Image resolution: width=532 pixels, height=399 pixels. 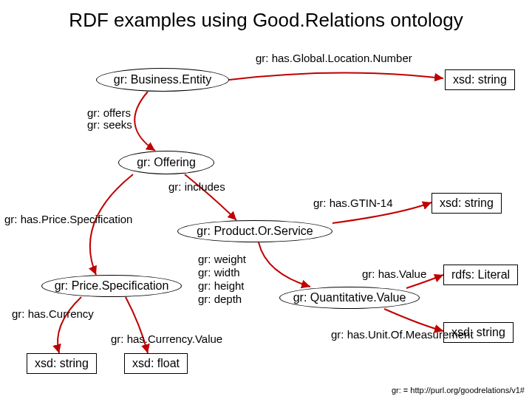 I want to click on edge-label-dimensions: gr: weight gr: width gr: height gr: dept…, so click(x=222, y=279).